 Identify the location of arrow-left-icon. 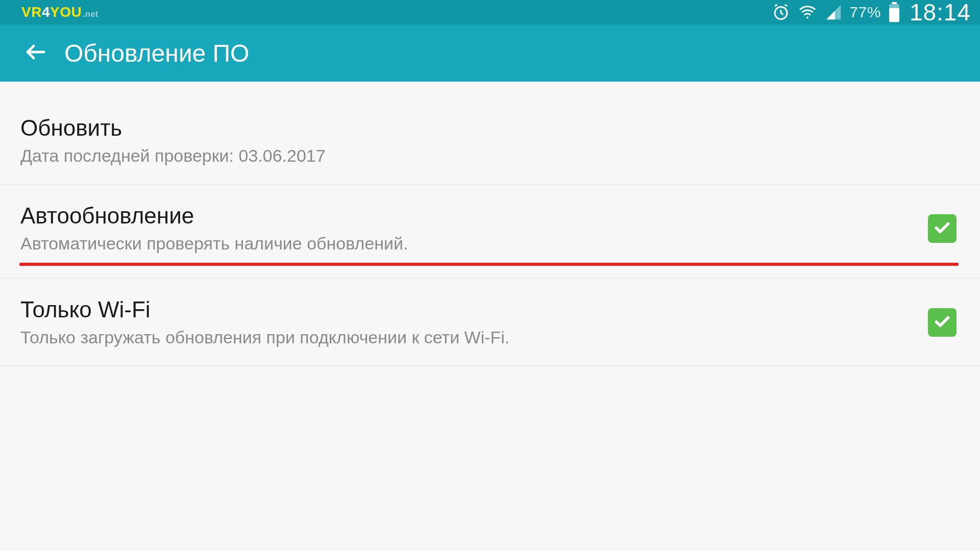
(36, 53).